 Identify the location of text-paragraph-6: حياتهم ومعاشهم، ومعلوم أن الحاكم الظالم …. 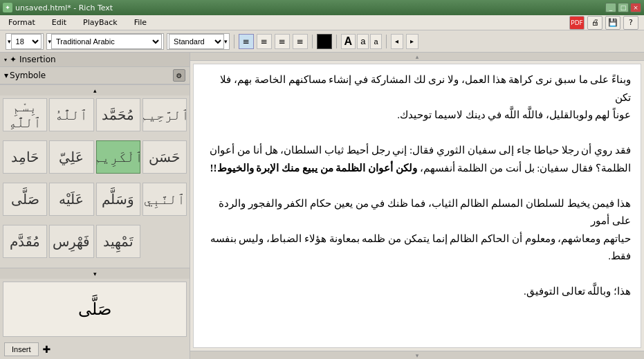
(417, 248).